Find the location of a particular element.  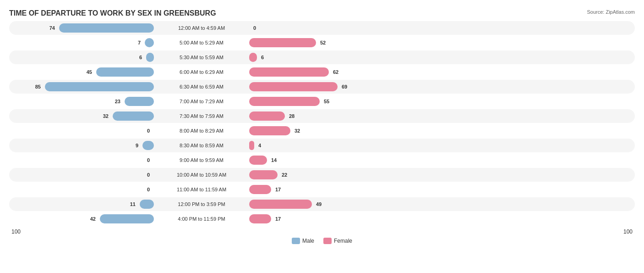

legend: Male Female is located at coordinates (322, 241).